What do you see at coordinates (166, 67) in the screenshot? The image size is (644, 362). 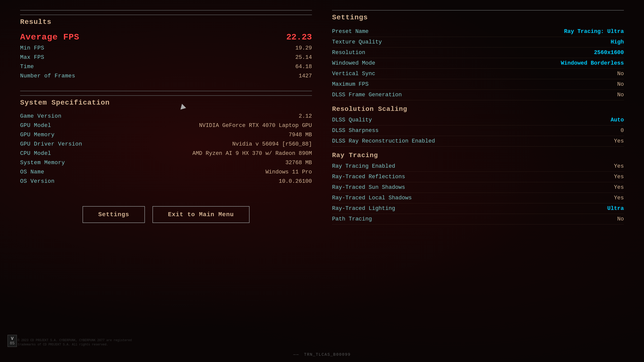 I see `time-row: Time 64.18` at bounding box center [166, 67].